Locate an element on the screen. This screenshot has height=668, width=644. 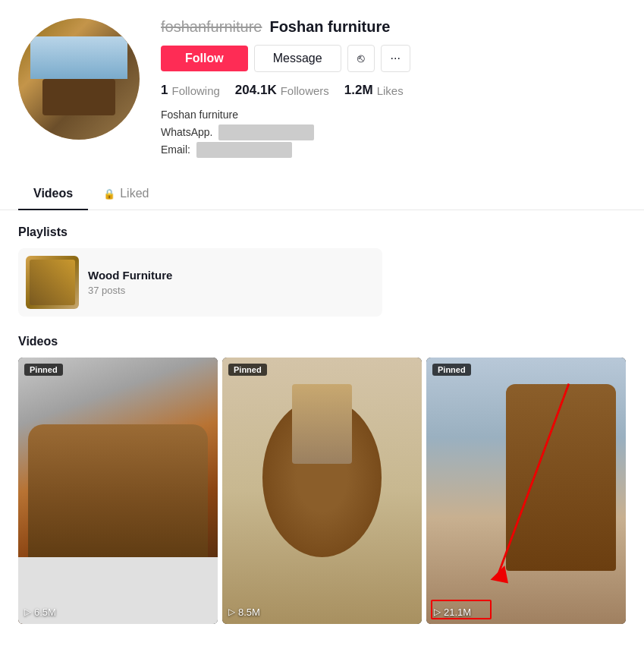
bio-line-2: WhatsApp. 号码位置，不便展示 is located at coordinates (393, 132).